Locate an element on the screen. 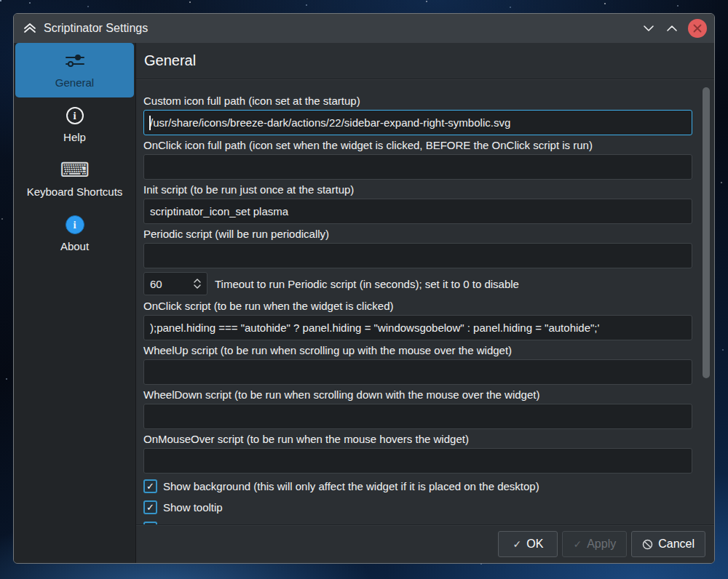 This screenshot has width=728, height=579. periodic-script-input is located at coordinates (418, 256).